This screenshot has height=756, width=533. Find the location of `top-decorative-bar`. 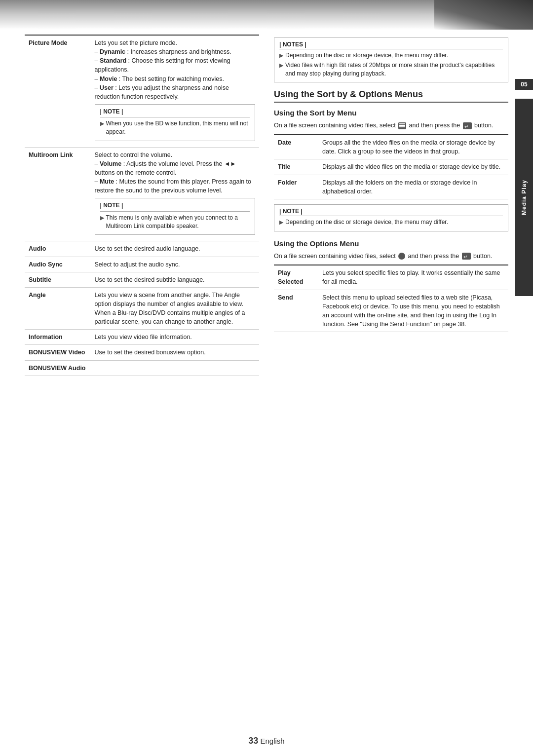

top-decorative-bar is located at coordinates (266, 15).